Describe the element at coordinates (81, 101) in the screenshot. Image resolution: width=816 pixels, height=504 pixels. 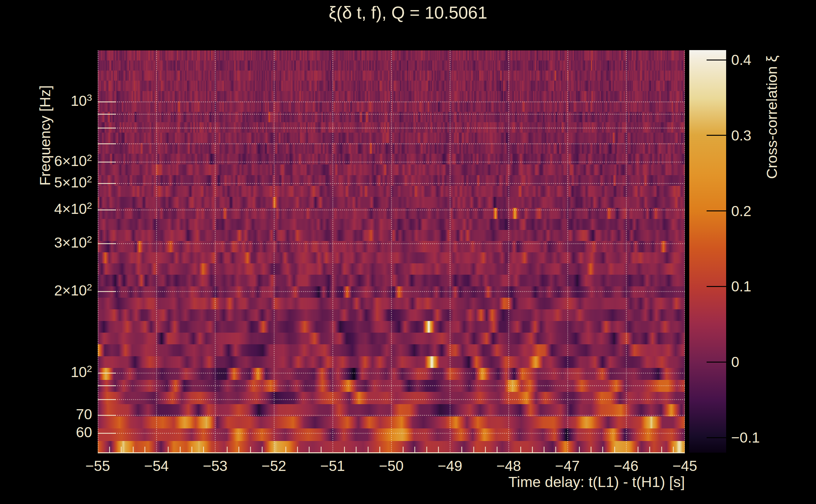
I see `y-tick-label: 103` at that location.